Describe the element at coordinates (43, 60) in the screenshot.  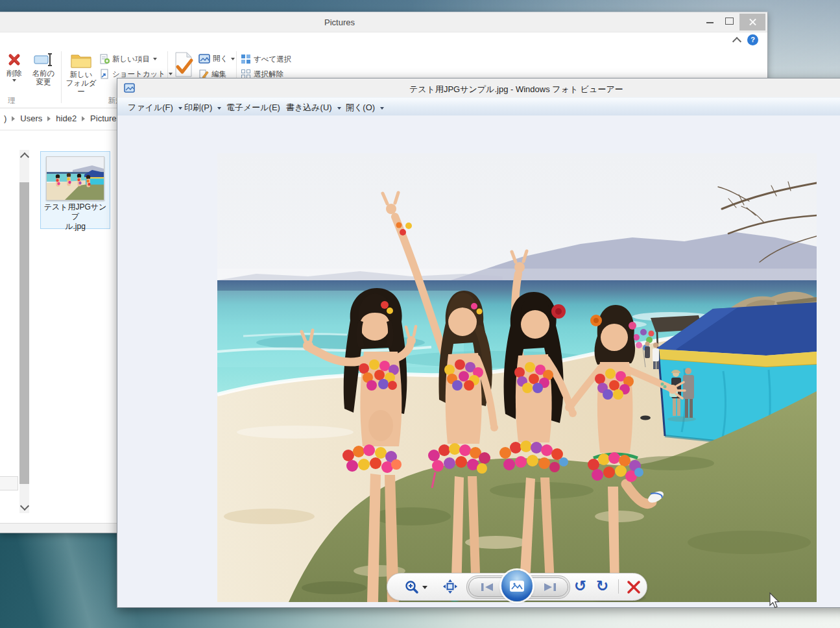
I see `rename-icon` at that location.